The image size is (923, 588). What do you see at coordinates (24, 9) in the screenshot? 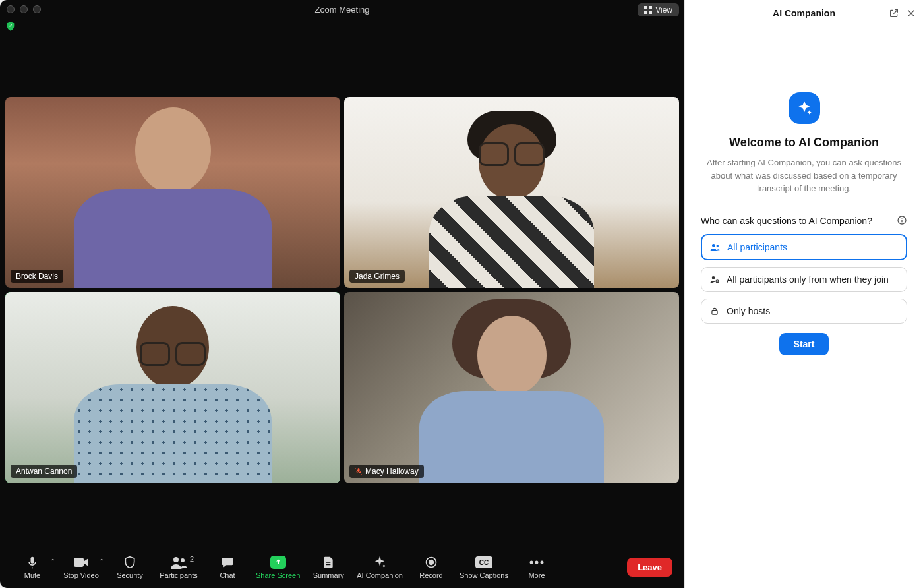
I see `window-minimize-dot` at bounding box center [24, 9].